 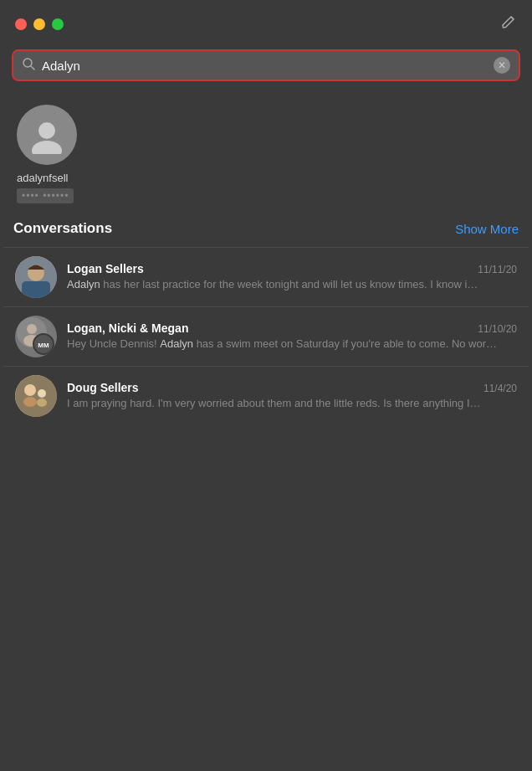 What do you see at coordinates (266, 395) in the screenshot?
I see `conversation-item: Doug Sellers 11/4/20 I am praying hard. …` at bounding box center [266, 395].